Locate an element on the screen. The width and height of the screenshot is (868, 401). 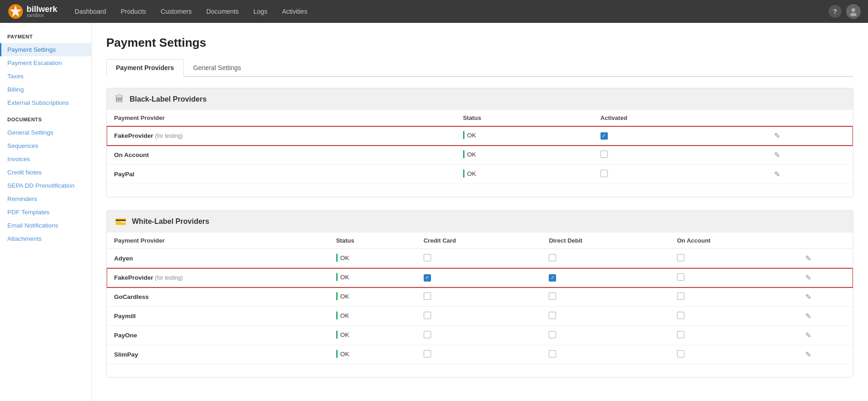
provider-activated: ✓ is located at coordinates (680, 136).